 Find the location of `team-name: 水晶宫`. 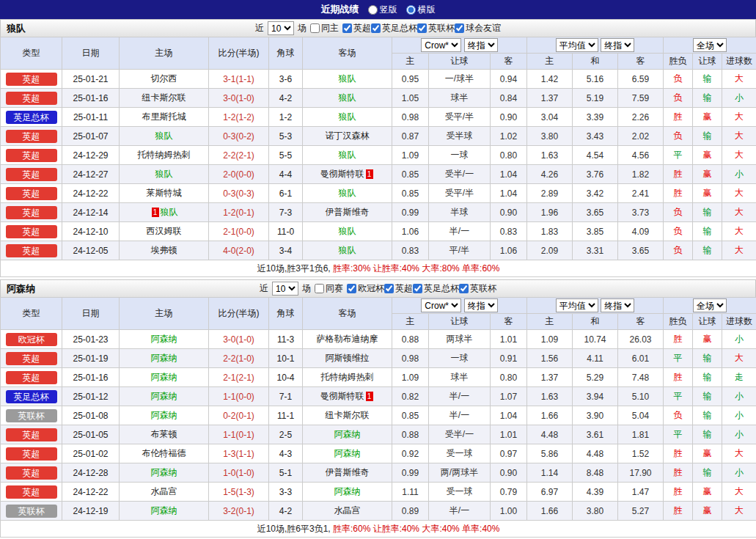

team-name: 水晶宫 is located at coordinates (348, 510).